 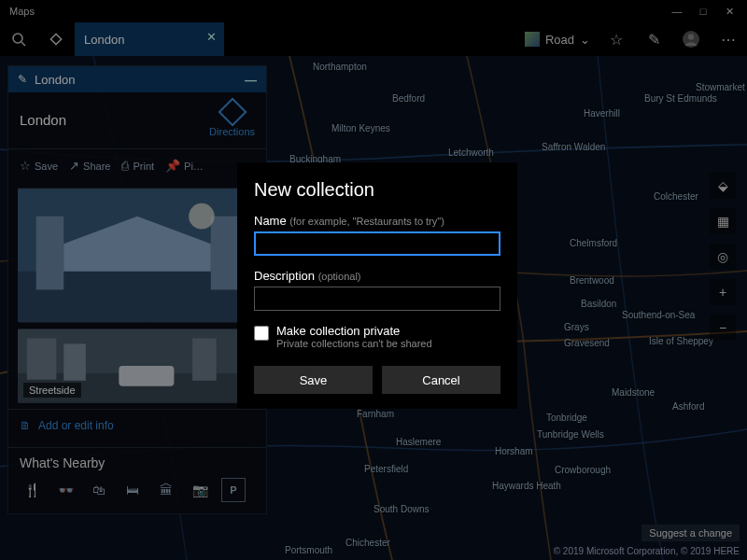 I want to click on make-private-checkbox, so click(x=261, y=333).